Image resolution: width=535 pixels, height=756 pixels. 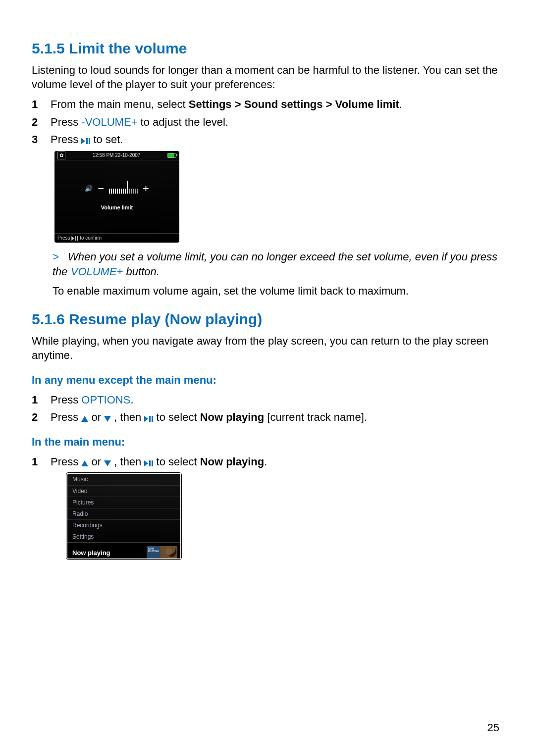 What do you see at coordinates (117, 238) in the screenshot?
I see `device-confirm-hint: Press to confirm` at bounding box center [117, 238].